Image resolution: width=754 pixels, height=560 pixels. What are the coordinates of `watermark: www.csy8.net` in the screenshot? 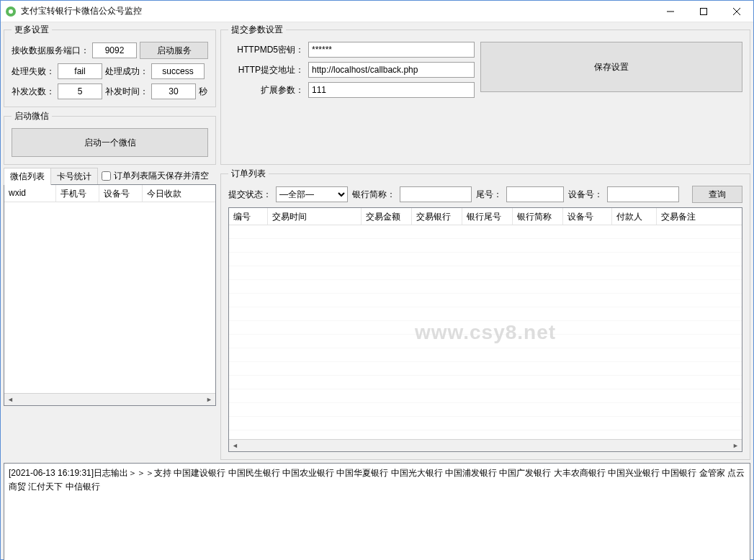 It's located at (485, 333).